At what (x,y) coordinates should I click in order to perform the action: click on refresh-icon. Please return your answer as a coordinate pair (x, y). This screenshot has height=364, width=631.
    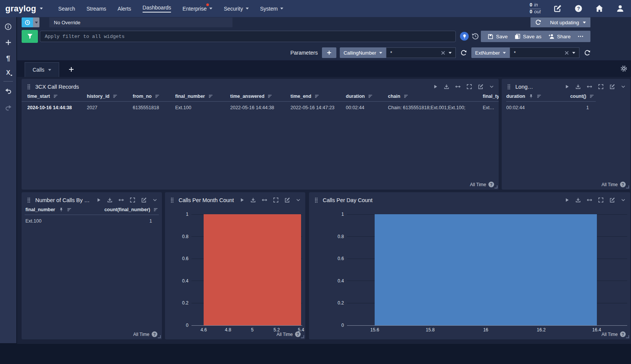
    Looking at the image, I should click on (538, 22).